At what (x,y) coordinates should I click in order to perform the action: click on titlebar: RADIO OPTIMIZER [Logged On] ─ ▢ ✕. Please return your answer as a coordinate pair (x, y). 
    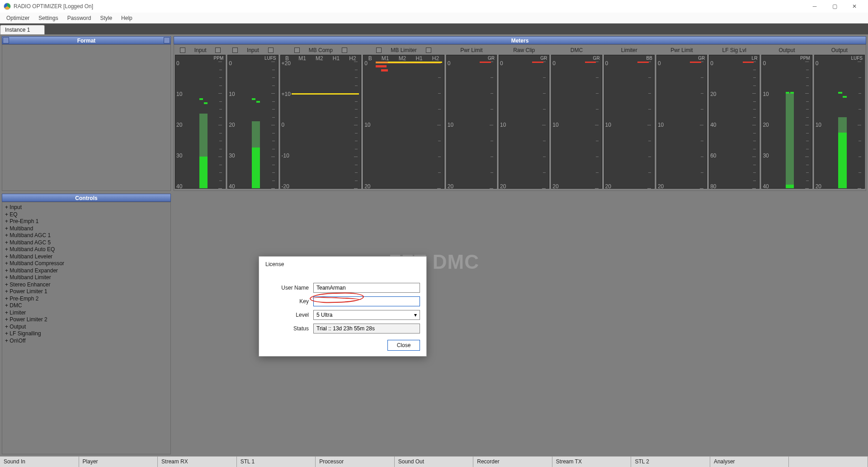
    Looking at the image, I should click on (434, 6).